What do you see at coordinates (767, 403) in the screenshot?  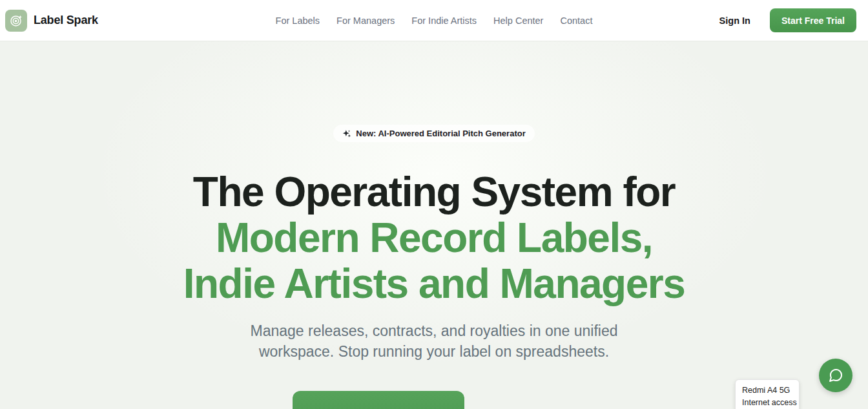 I see `network-status: Internet access` at bounding box center [767, 403].